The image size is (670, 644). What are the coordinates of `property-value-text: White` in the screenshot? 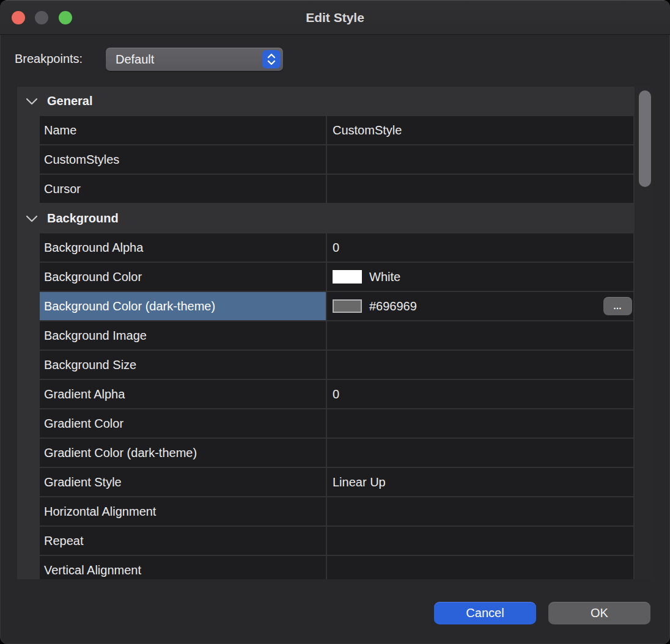 It's located at (385, 277).